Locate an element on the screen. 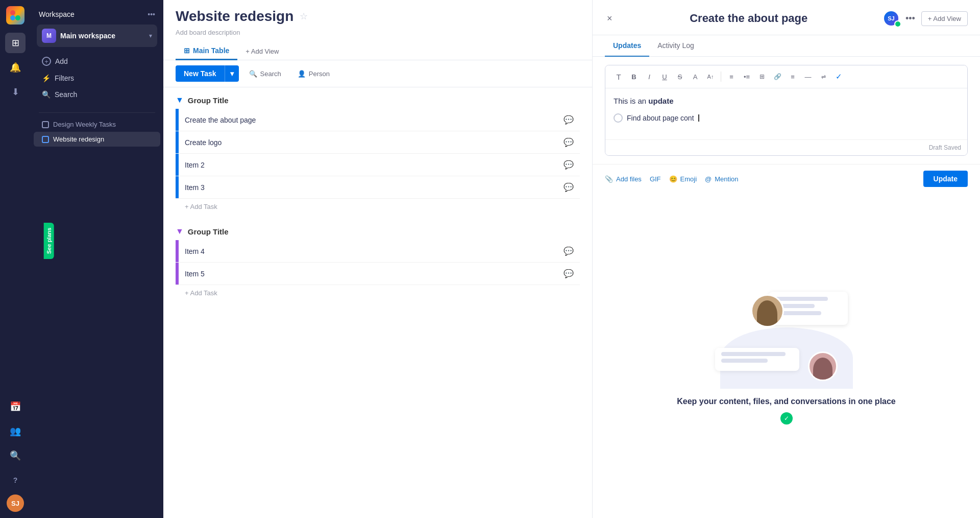 Image resolution: width=980 pixels, height=518 pixels. update-button: Update is located at coordinates (945, 179).